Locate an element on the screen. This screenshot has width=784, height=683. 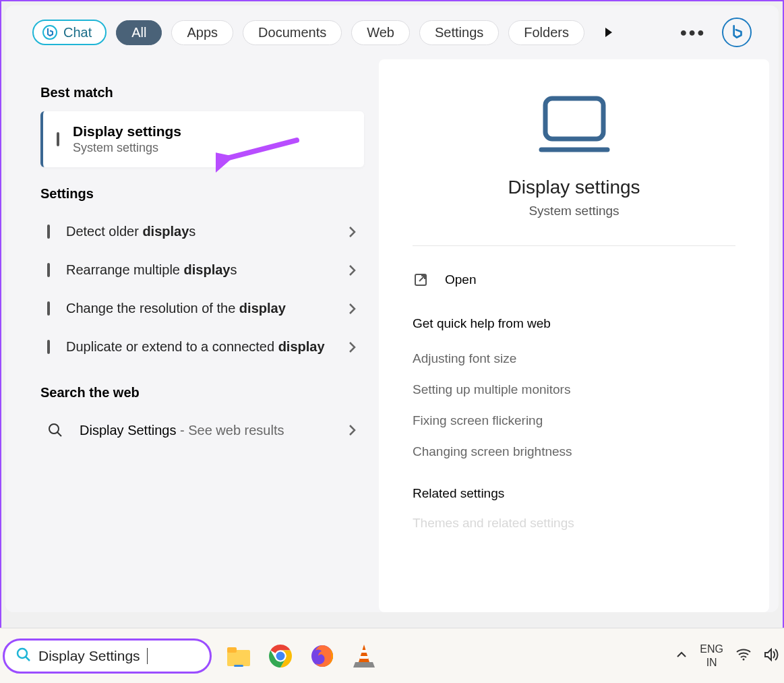
preview-title: Display settings is located at coordinates (574, 187).